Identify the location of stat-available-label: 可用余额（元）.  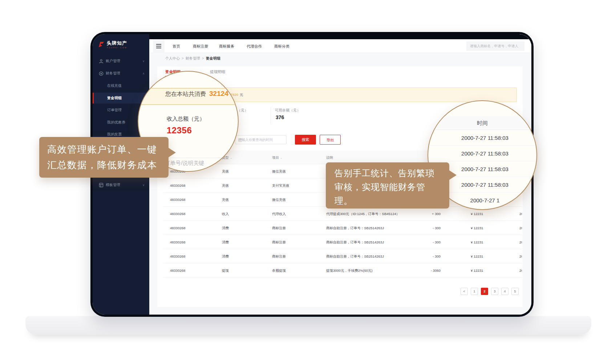
(288, 110).